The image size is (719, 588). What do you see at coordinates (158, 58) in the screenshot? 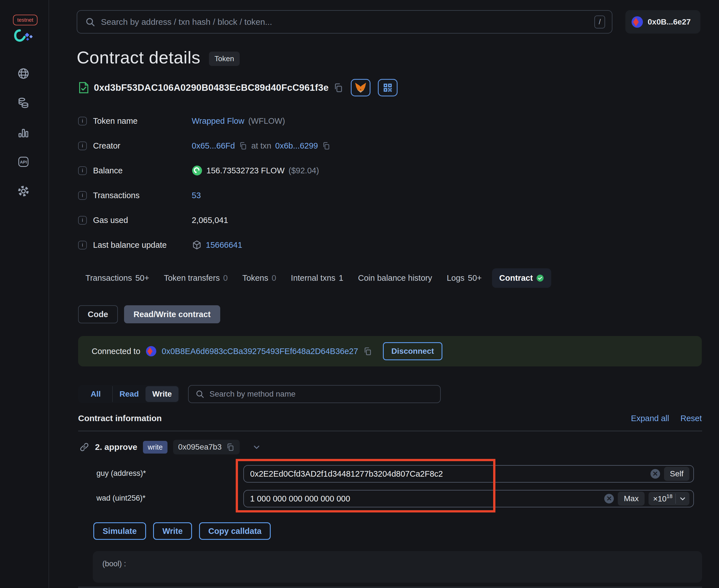
I see `page-header: Contract details Token` at bounding box center [158, 58].